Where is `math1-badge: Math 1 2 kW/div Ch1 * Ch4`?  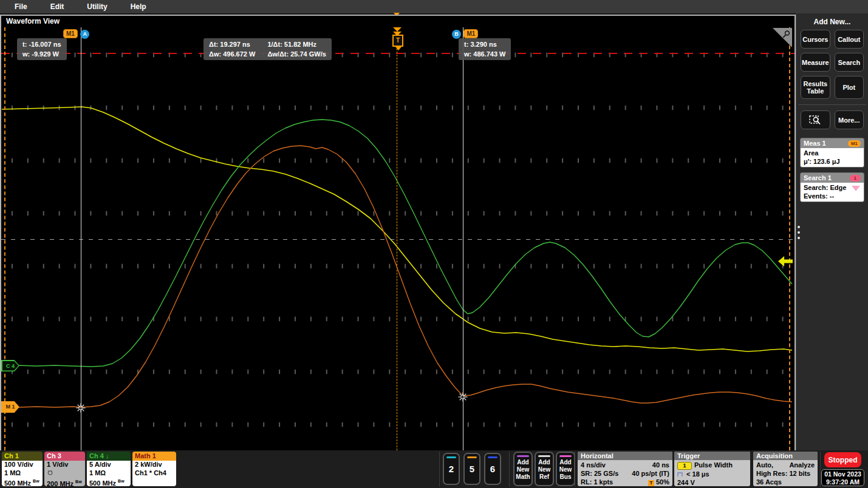 math1-badge: Math 1 2 kW/div Ch1 * Ch4 is located at coordinates (154, 469).